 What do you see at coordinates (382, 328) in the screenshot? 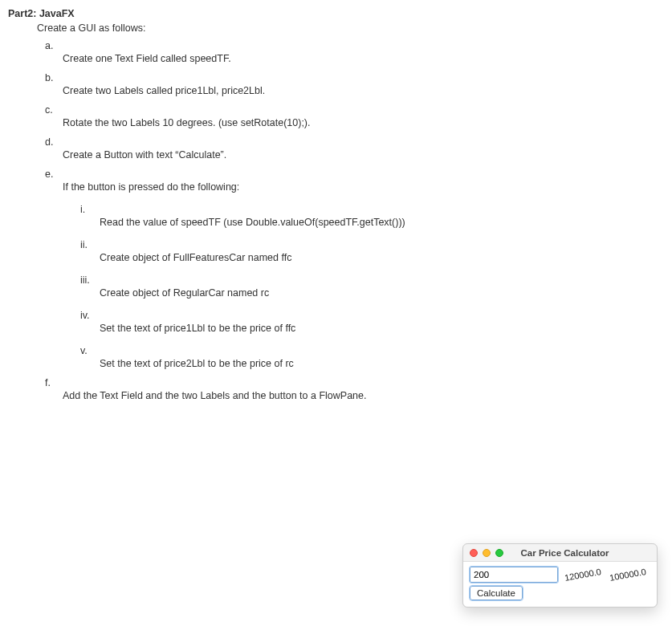
I see `subitem-body: Set the text of price1Lbl to be the pric…` at bounding box center [382, 328].